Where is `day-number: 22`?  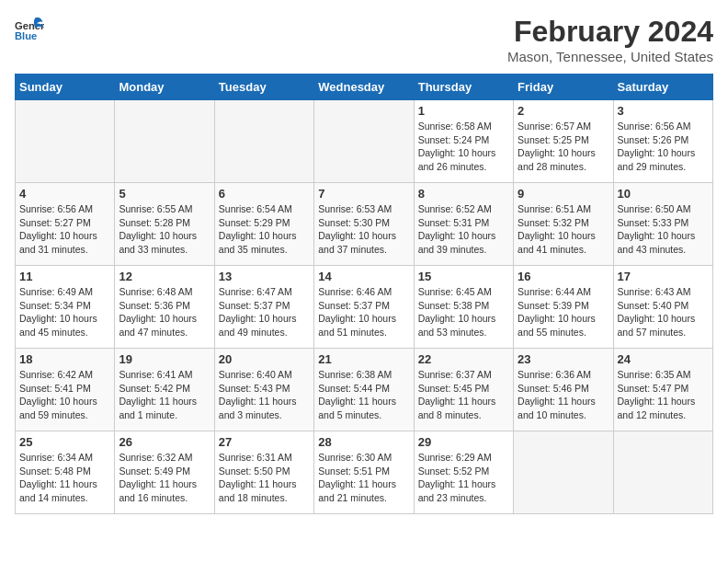 day-number: 22 is located at coordinates (463, 359).